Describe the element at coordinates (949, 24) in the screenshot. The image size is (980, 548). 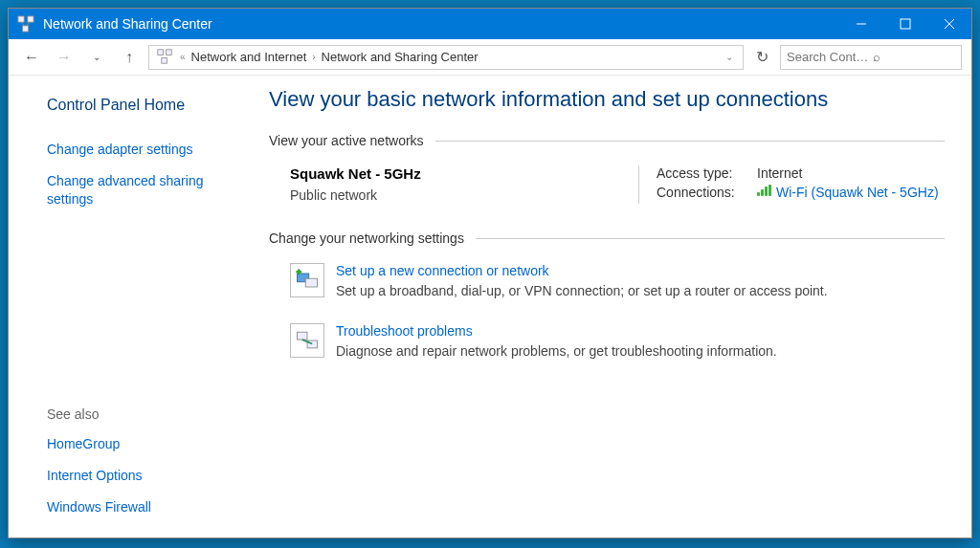
I see `close-button` at that location.